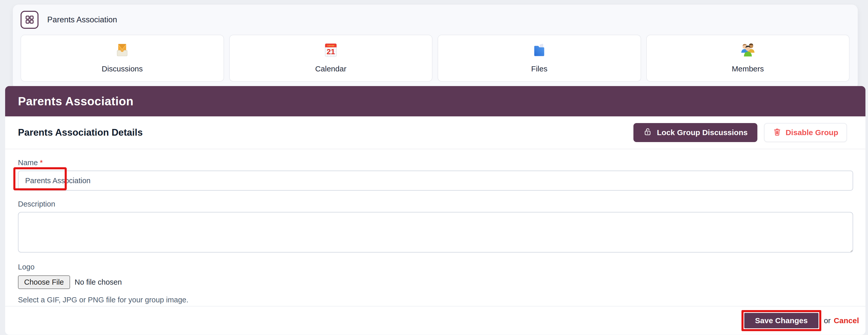 This screenshot has width=868, height=335. Describe the element at coordinates (69, 20) in the screenshot. I see `group-header: Parents Association` at that location.